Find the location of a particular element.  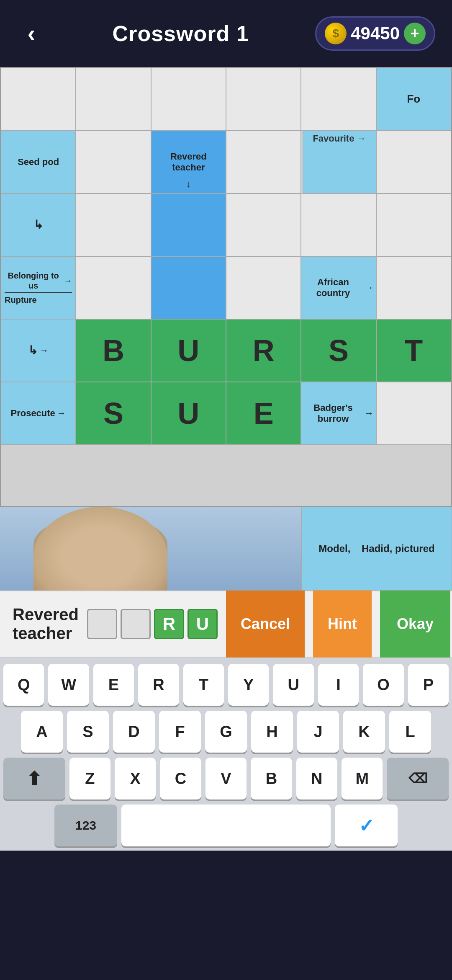

african-country-label: African country is located at coordinates (333, 288).